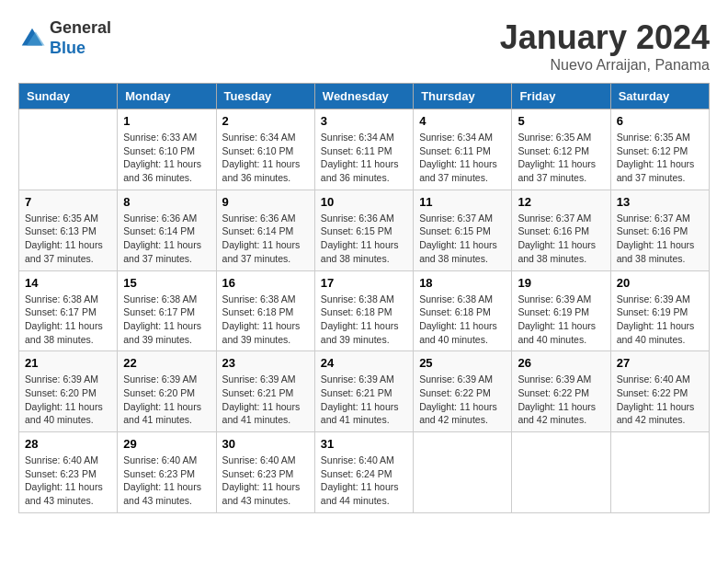  Describe the element at coordinates (68, 232) in the screenshot. I see `sunset-text: Sunset: 6:13 PM` at that location.